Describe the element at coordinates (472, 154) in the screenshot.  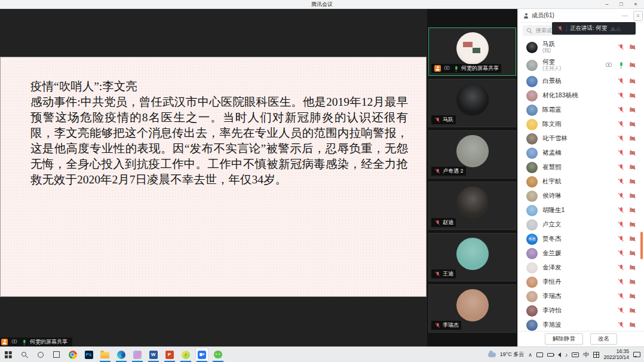
I see `video-tile: 卢奇遇 2` at that location.